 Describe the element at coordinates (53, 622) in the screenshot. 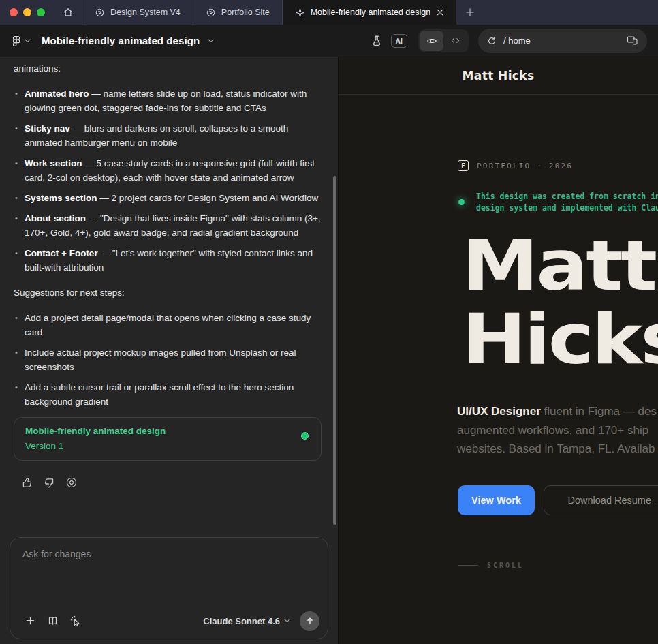

I see `guidelines-book-icon` at that location.